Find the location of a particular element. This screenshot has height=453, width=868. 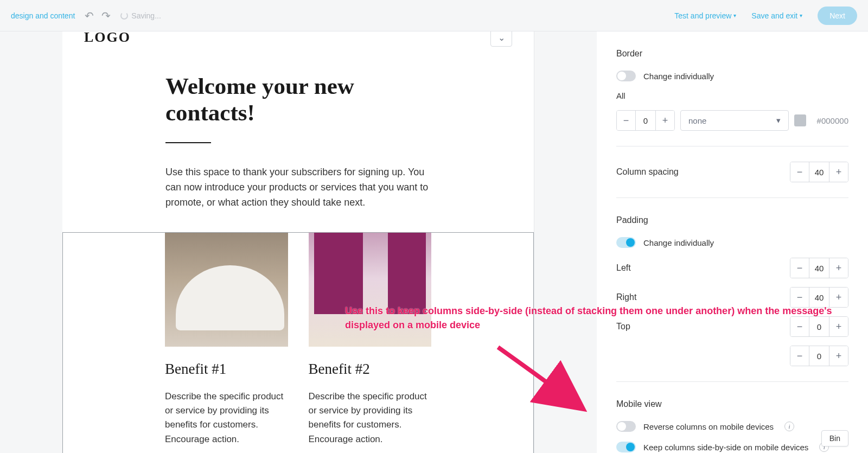

save-exit-button: Save and exit ▾ is located at coordinates (777, 16).